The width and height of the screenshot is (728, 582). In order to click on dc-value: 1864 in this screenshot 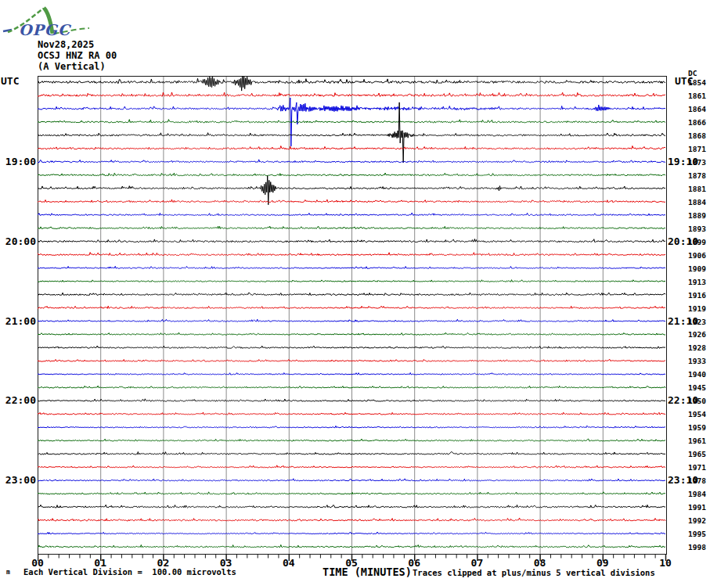, I will do `click(707, 110)`.